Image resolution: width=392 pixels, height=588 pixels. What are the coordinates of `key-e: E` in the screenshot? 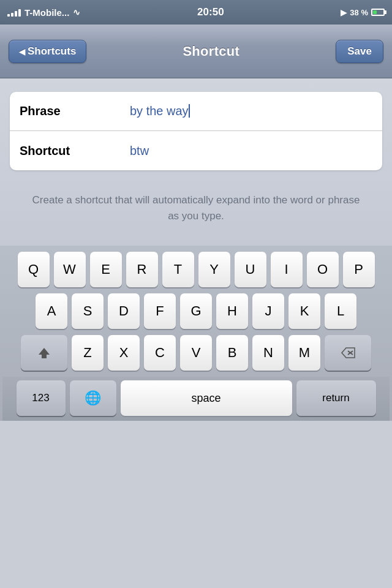 It's located at (106, 270).